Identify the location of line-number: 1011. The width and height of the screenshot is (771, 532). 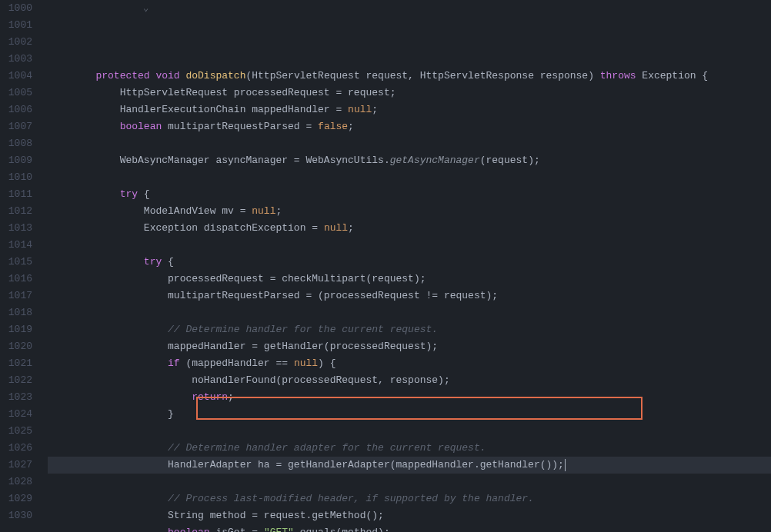
(20, 195).